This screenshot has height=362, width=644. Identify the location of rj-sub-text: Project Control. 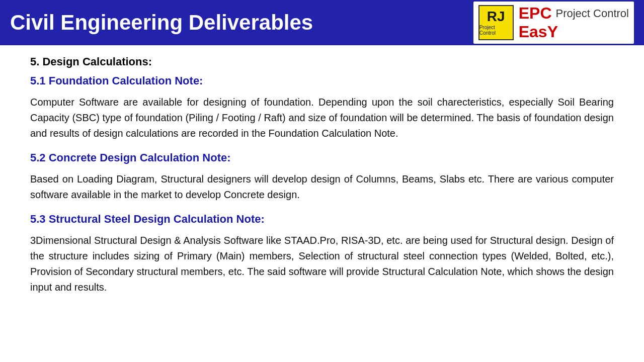
(496, 30).